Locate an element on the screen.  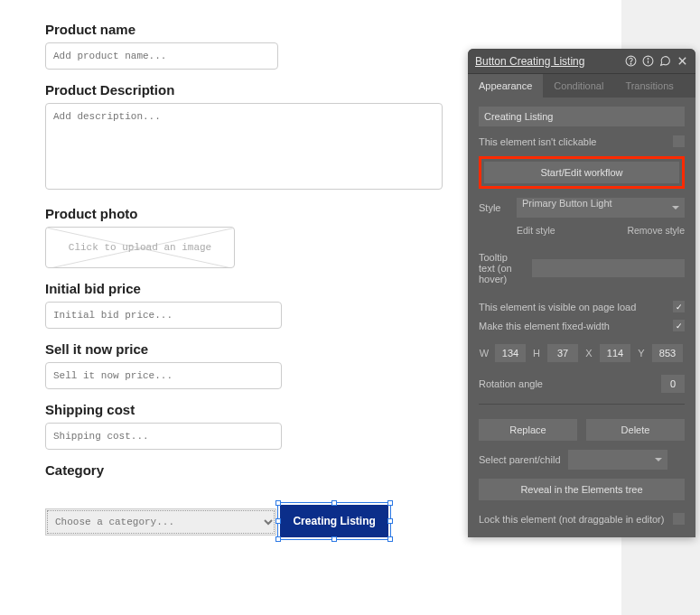
rotation-label: Rotation angle is located at coordinates (511, 384).